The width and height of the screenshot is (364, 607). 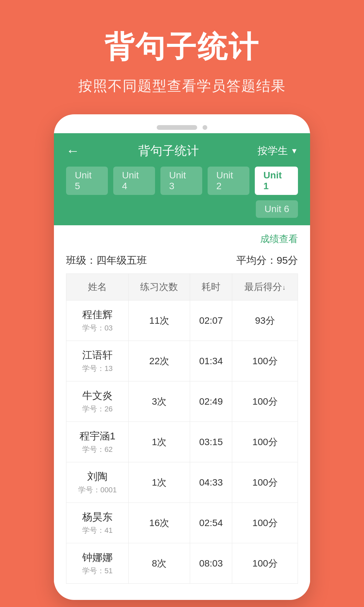 I want to click on table-row: 牛文炎 学号：26 3次 02:49 100分, so click(x=182, y=402).